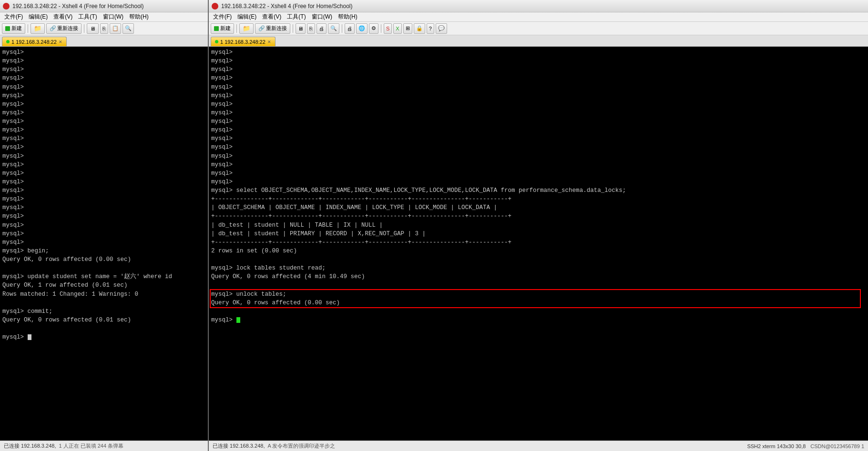  I want to click on search-icon: 🔍, so click(128, 28).